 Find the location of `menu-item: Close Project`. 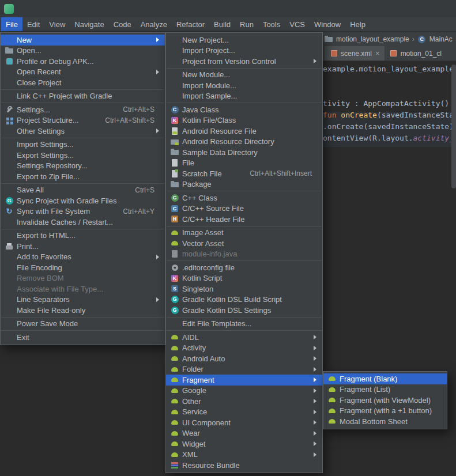

menu-item: Close Project is located at coordinates (83, 83).